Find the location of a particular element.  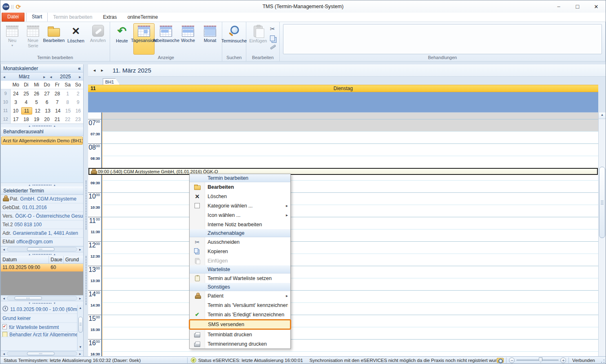

dropdown-arrow-icon is located at coordinates (12, 46).